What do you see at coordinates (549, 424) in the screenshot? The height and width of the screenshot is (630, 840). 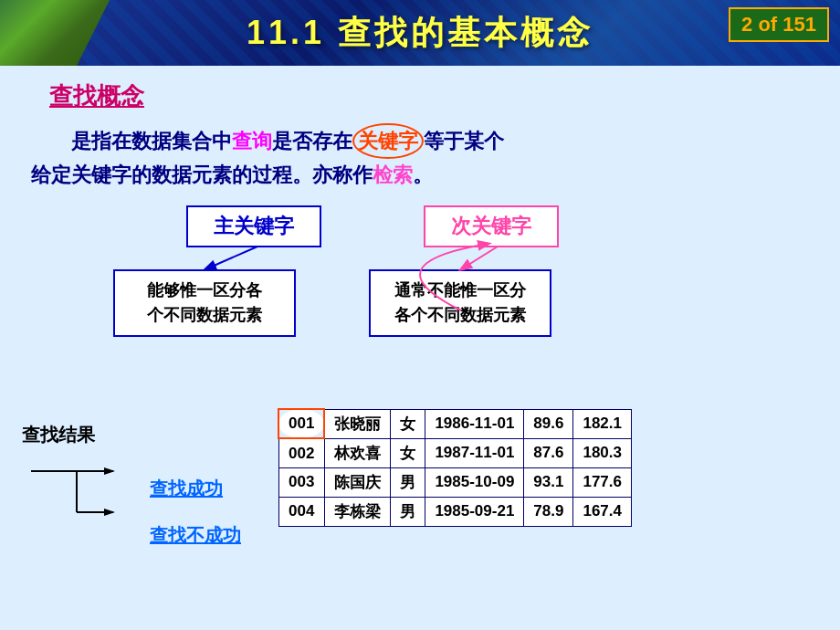 I see `table-cell: 89.6` at bounding box center [549, 424].